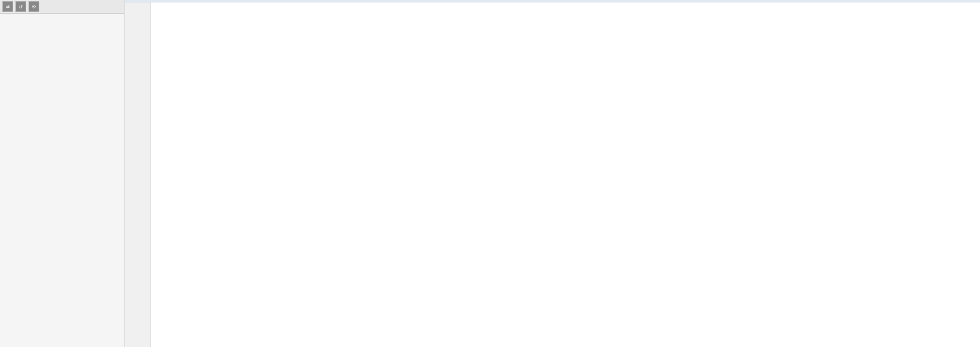  What do you see at coordinates (62, 174) in the screenshot?
I see `file-sidebar: ⇄ ↺ ⊙` at bounding box center [62, 174].